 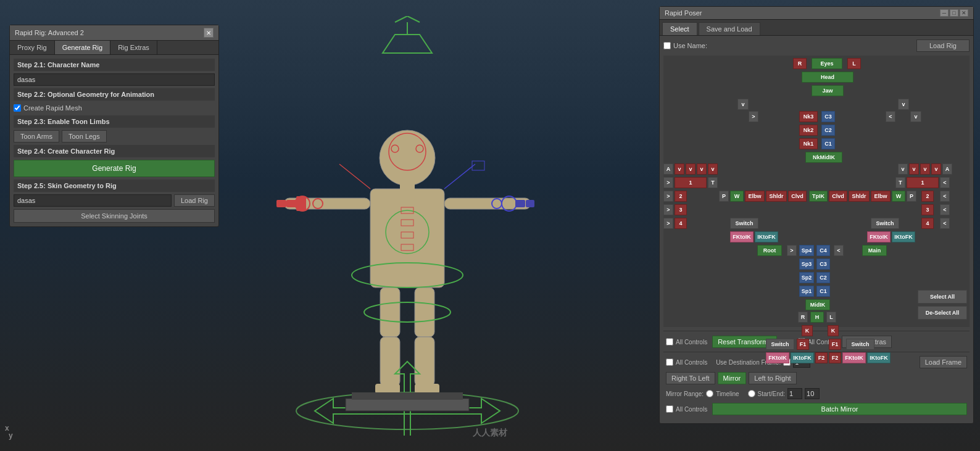 I want to click on tab-proxy-rig: Proxy Rig, so click(x=32, y=48).